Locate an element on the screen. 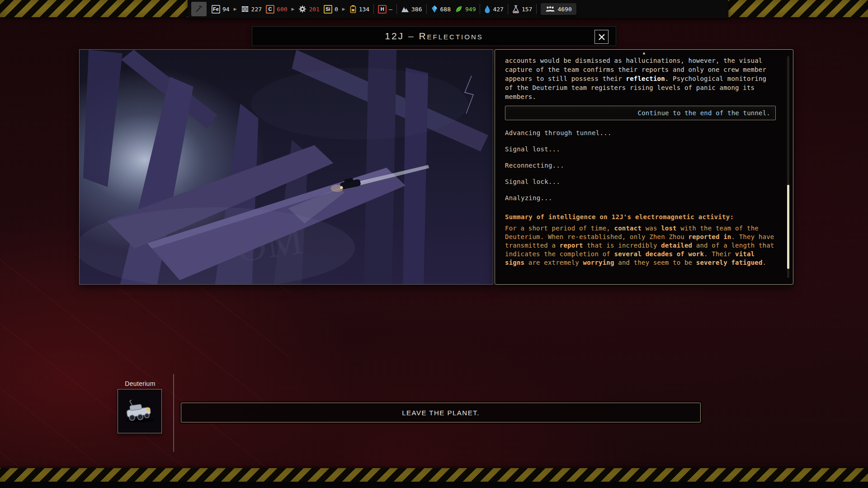 The height and width of the screenshot is (488, 868). resource-silicon: Si 0 is located at coordinates (331, 9).